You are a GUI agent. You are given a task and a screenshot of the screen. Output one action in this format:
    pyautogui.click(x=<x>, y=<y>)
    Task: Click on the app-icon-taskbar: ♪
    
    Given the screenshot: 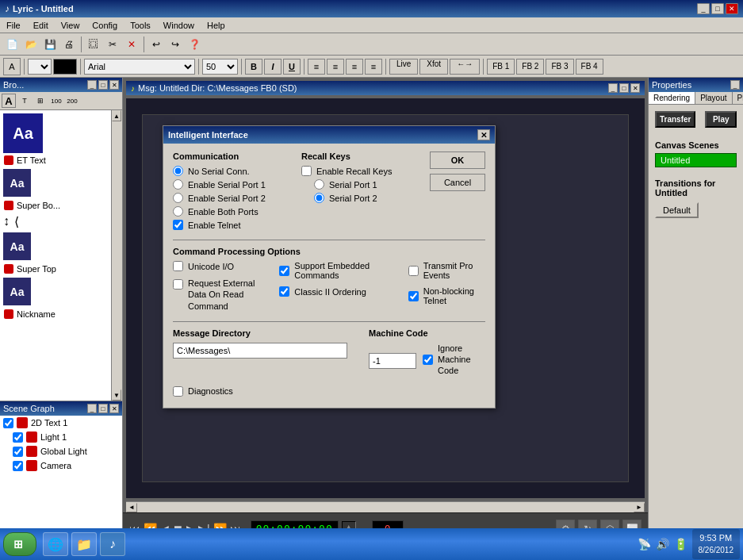 What is the action you would take?
    pyautogui.click(x=113, y=544)
    